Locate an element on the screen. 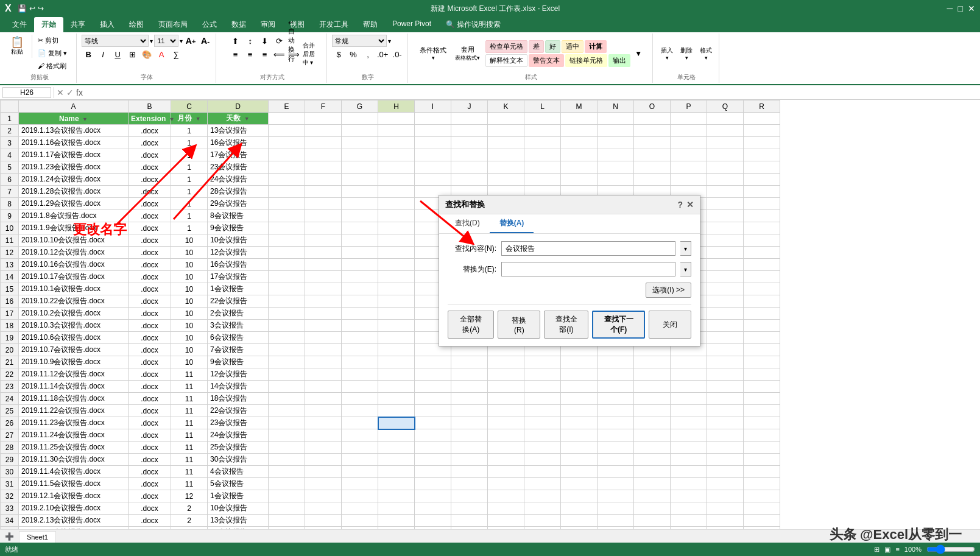 This screenshot has width=980, height=556. center-align-button: ≡ is located at coordinates (250, 54).